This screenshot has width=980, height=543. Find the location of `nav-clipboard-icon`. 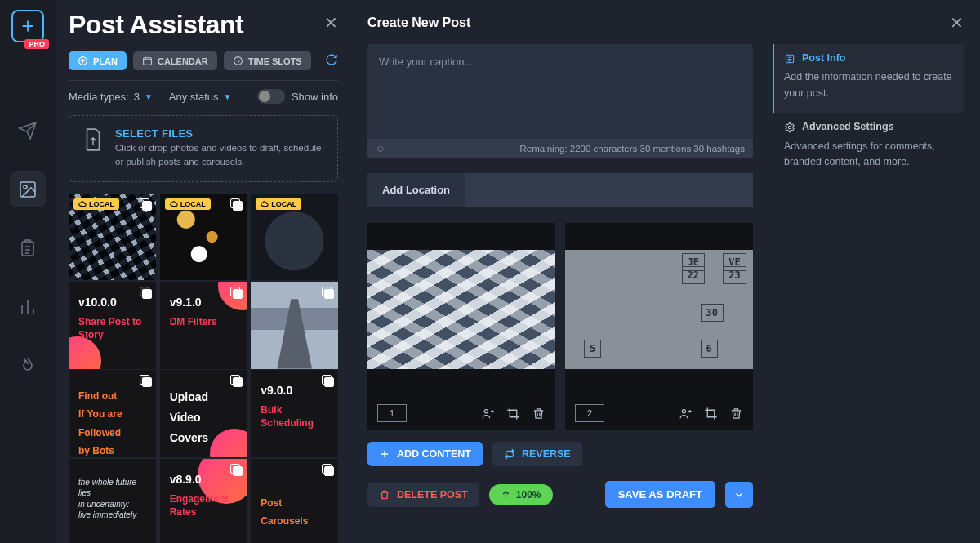

nav-clipboard-icon is located at coordinates (28, 248).